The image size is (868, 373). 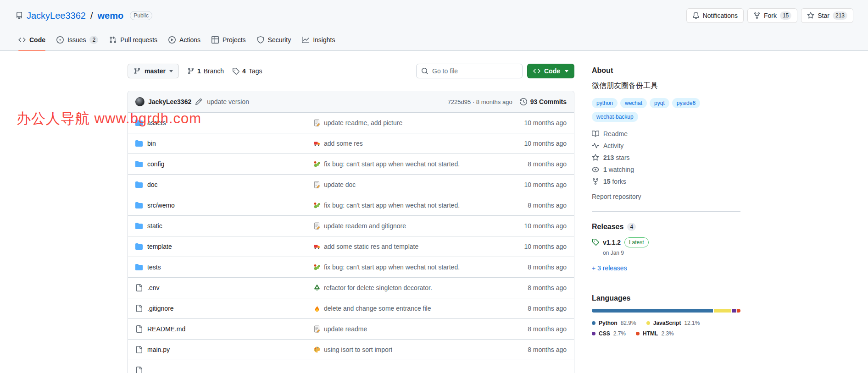 What do you see at coordinates (666, 158) in the screenshot?
I see `about-meta-stars: 213 stars` at bounding box center [666, 158].